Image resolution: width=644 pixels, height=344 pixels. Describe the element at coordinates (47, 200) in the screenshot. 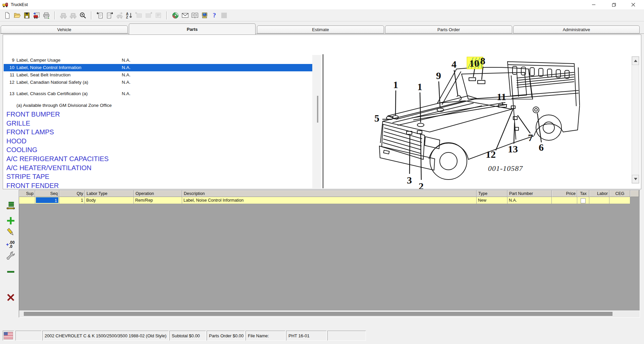

I see `cell-seq: 1` at that location.